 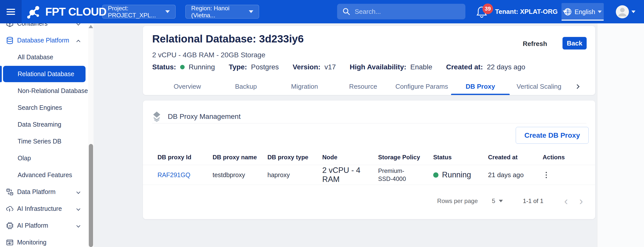 I want to click on rows-per-page-select: 5, so click(x=497, y=201).